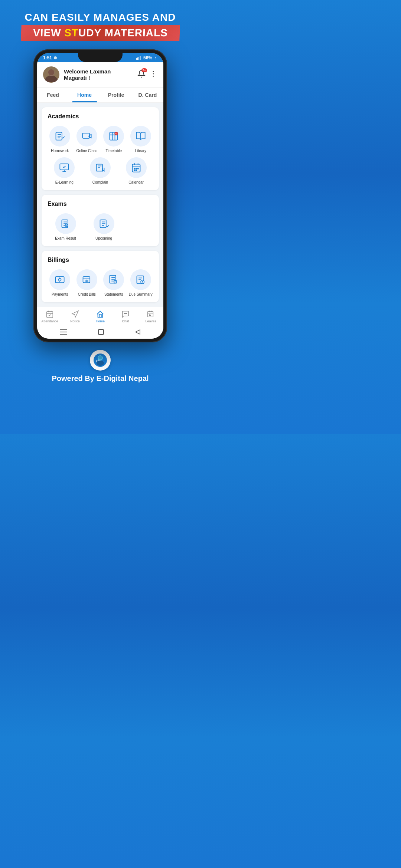 The image size is (401, 868). I want to click on lightning-icon, so click(156, 58).